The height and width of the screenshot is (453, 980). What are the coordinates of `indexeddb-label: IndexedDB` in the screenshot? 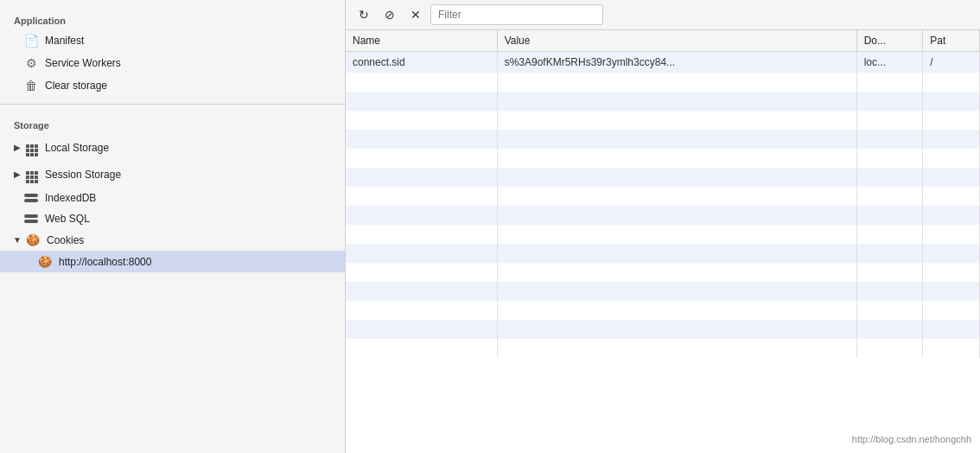 It's located at (71, 198).